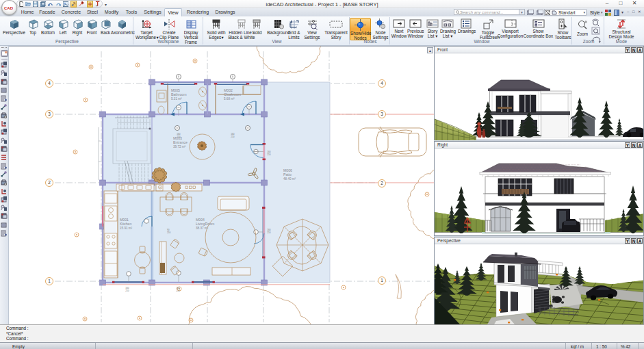  Describe the element at coordinates (287, 174) in the screenshot. I see `svg-text: Patio` at that location.